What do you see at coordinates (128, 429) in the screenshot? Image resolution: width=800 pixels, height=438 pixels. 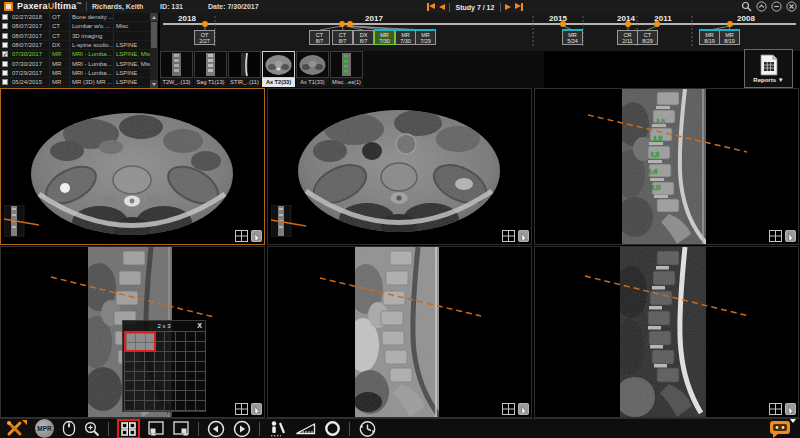 I see `grid-2x2-icon` at bounding box center [128, 429].